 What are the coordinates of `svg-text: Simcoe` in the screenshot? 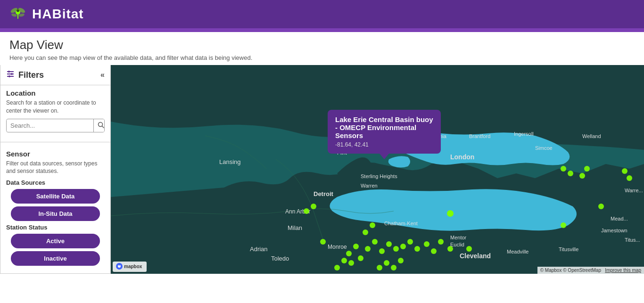 It's located at (544, 148).